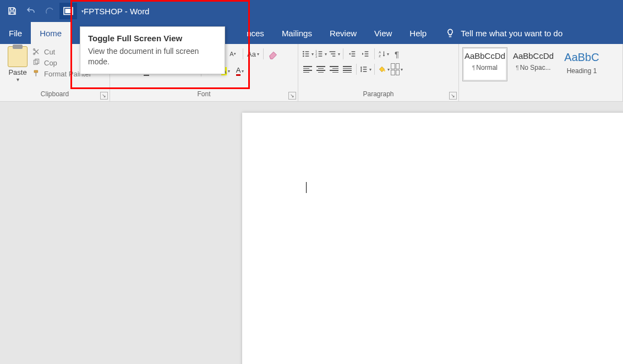  I want to click on eraser-icon, so click(274, 54).